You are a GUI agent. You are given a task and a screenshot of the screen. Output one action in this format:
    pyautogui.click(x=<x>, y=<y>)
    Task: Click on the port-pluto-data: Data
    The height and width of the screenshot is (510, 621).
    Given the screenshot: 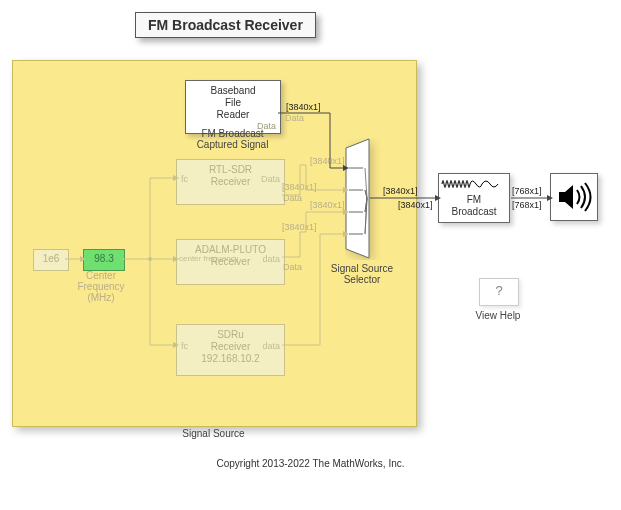 What is the action you would take?
    pyautogui.click(x=292, y=267)
    